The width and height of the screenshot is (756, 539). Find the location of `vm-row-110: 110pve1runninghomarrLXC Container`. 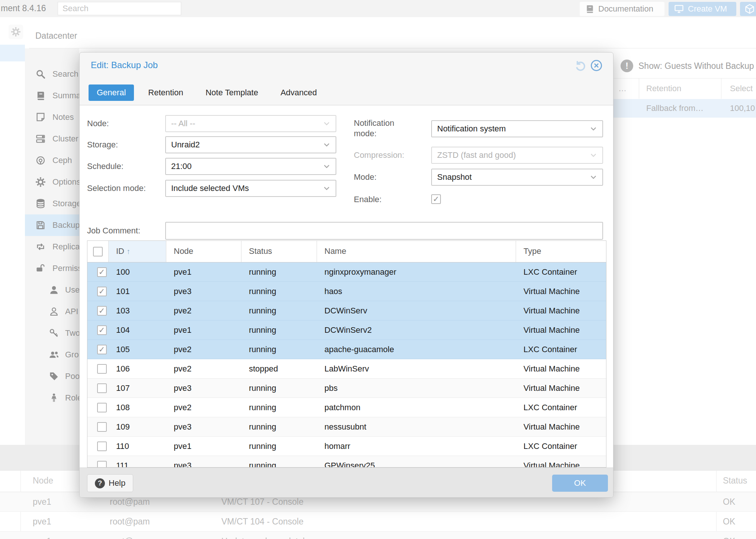

vm-row-110: 110pve1runninghomarrLXC Container is located at coordinates (347, 446).